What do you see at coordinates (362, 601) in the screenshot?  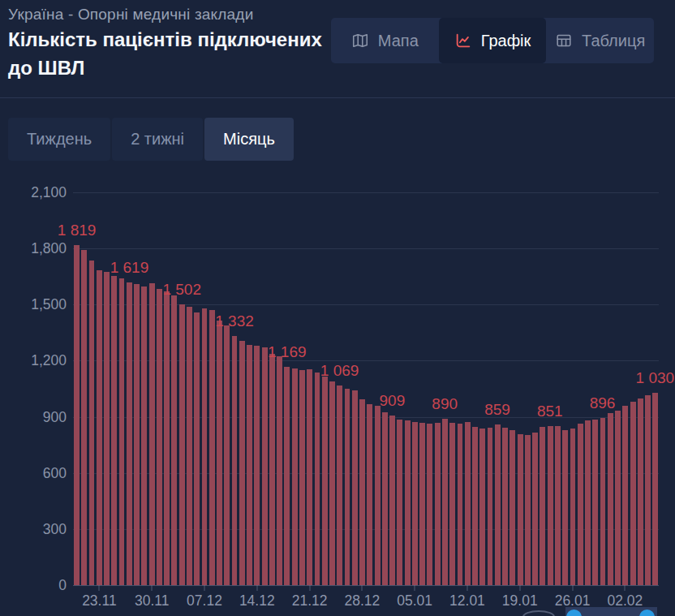 I see `x-axis-label: 28.12` at bounding box center [362, 601].